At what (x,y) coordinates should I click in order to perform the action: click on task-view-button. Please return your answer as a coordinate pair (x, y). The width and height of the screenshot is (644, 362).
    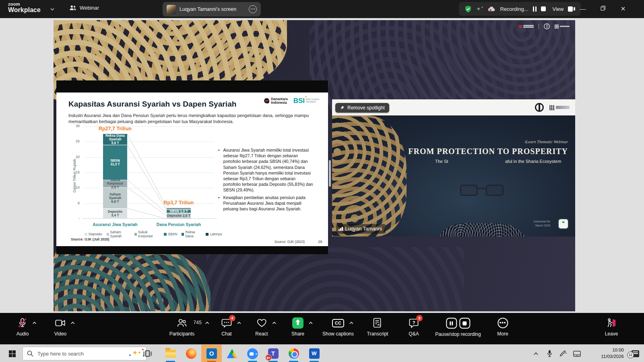
    Looking at the image, I should click on (147, 354).